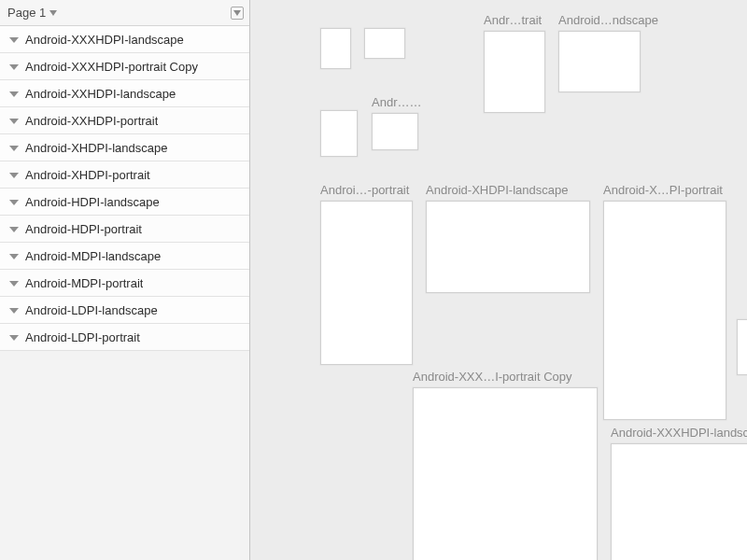 The height and width of the screenshot is (560, 747). I want to click on artboard-title: Android-X…PI-portrait, so click(673, 190).